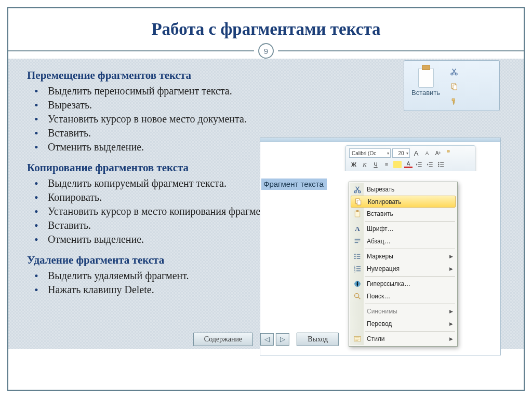 Image resolution: width=532 pixels, height=398 pixels. I want to click on window-titlebar, so click(380, 140).